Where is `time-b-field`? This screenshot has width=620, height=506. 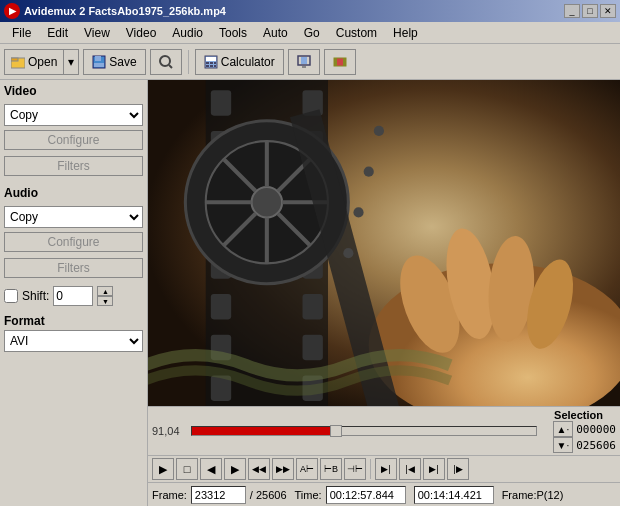
time-b-field is located at coordinates (454, 495).